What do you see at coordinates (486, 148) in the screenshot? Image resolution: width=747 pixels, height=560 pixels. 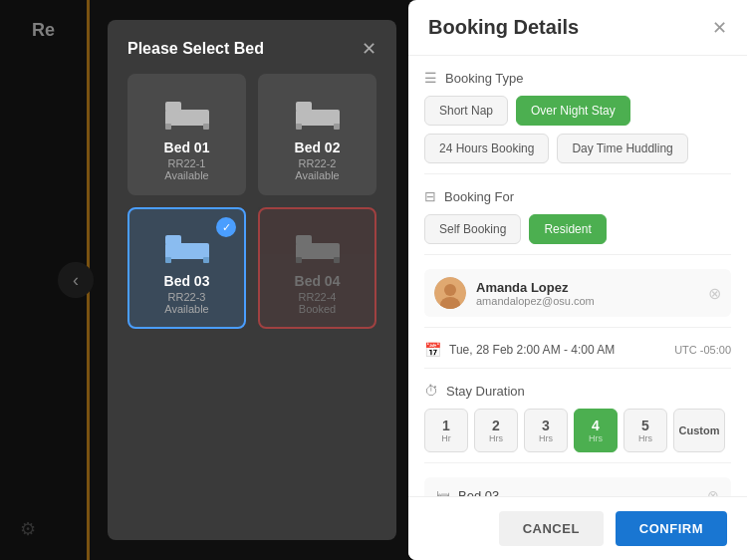 I see `booking-type-24hours: 24 Hours Booking` at bounding box center [486, 148].